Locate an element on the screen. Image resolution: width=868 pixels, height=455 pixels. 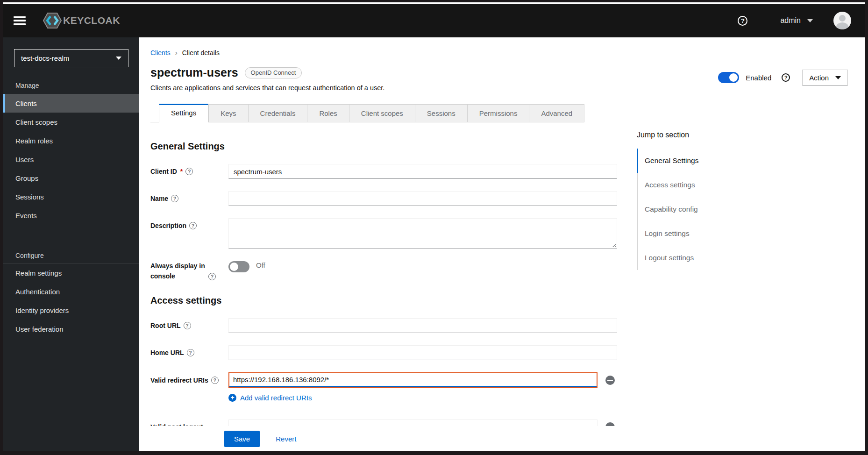
client-id-row: Client ID * is located at coordinates (508, 171).